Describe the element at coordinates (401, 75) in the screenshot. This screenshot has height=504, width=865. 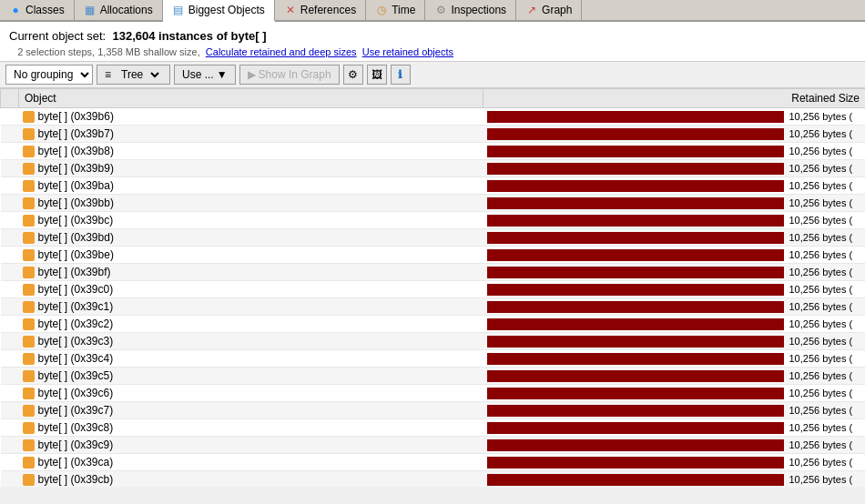
I see `info-btn: ℹ` at that location.